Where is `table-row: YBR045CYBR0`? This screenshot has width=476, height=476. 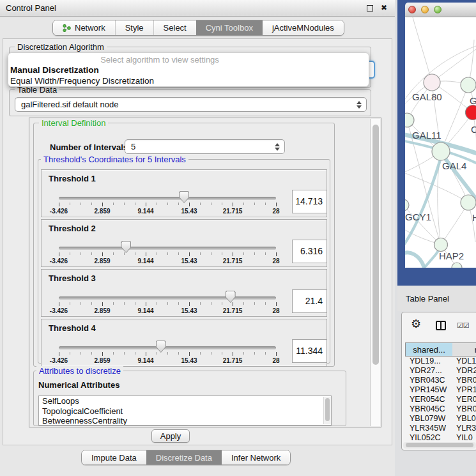
table-row: YBR045CYBR0 is located at coordinates (441, 409).